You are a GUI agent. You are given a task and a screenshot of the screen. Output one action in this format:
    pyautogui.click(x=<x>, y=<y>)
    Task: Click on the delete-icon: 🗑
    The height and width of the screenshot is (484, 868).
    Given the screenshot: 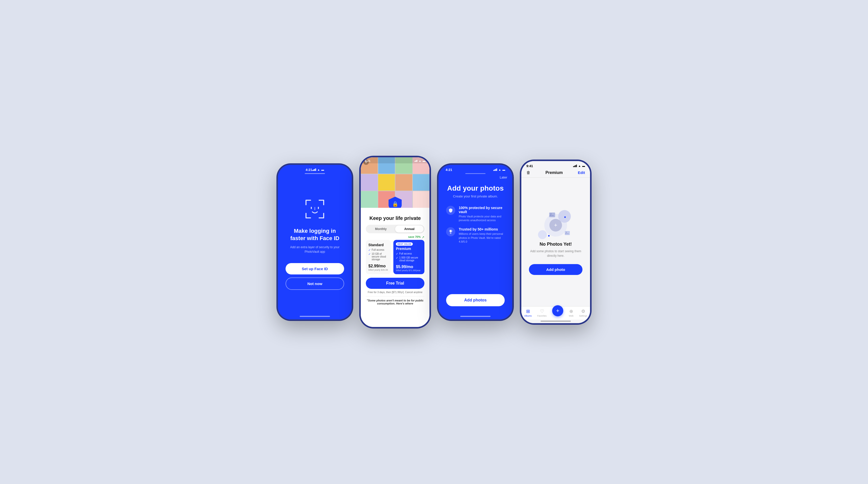 What is the action you would take?
    pyautogui.click(x=528, y=173)
    